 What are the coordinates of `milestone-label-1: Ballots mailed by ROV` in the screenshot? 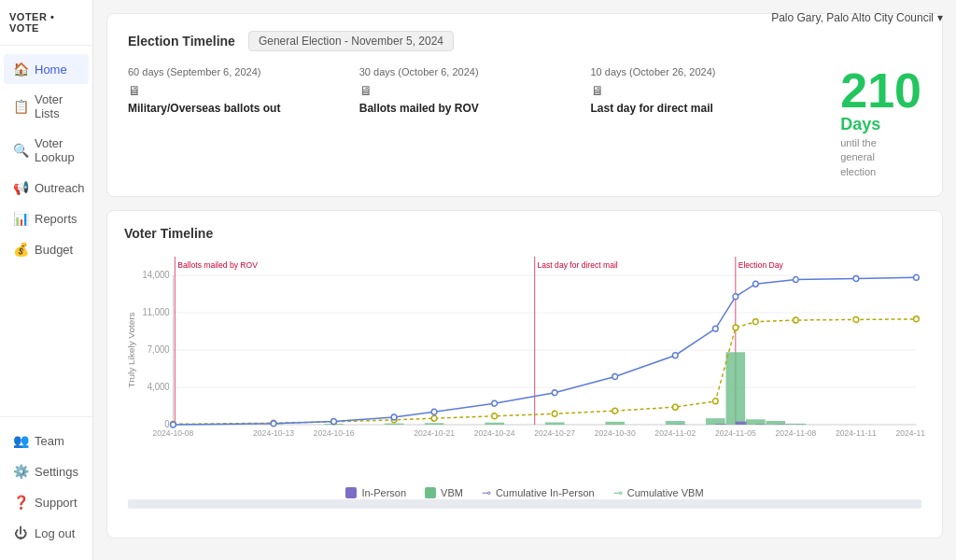 It's located at (475, 108).